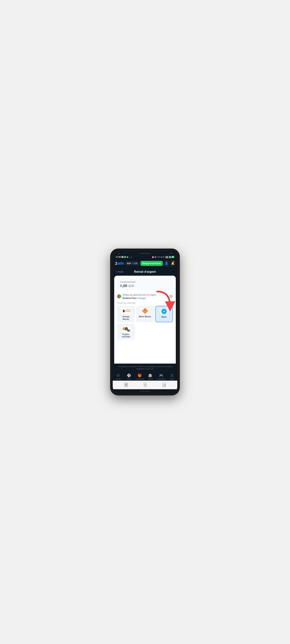  Describe the element at coordinates (164, 314) in the screenshot. I see `wave-card: W Wave` at that location.